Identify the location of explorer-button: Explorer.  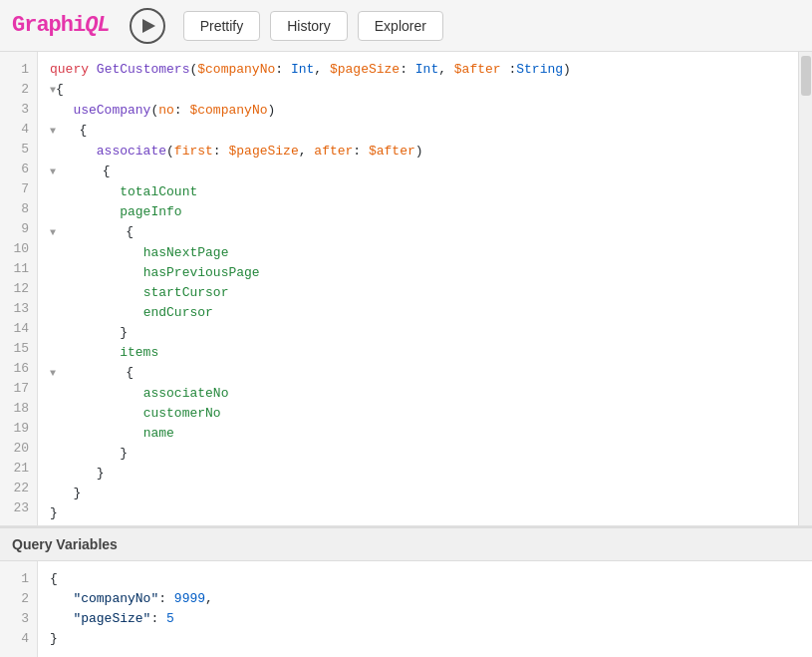
(401, 26).